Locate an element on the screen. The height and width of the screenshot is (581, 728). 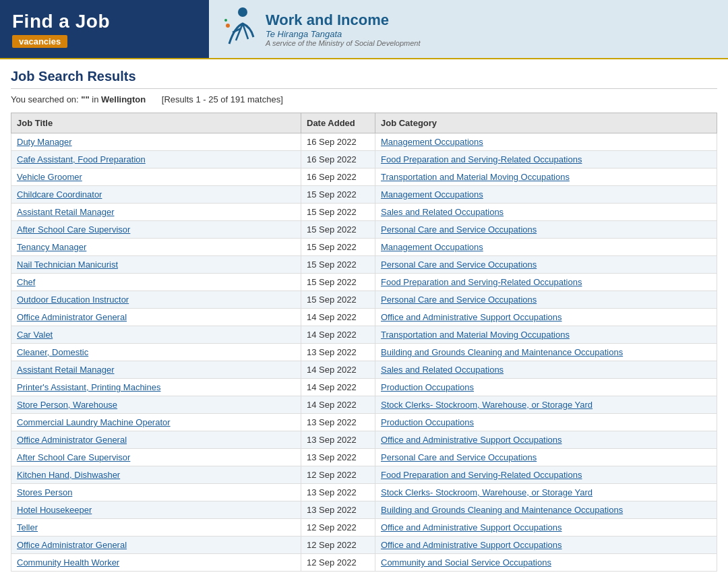
table-row: Office Administrator General13 Sep 2022O… is located at coordinates (364, 440).